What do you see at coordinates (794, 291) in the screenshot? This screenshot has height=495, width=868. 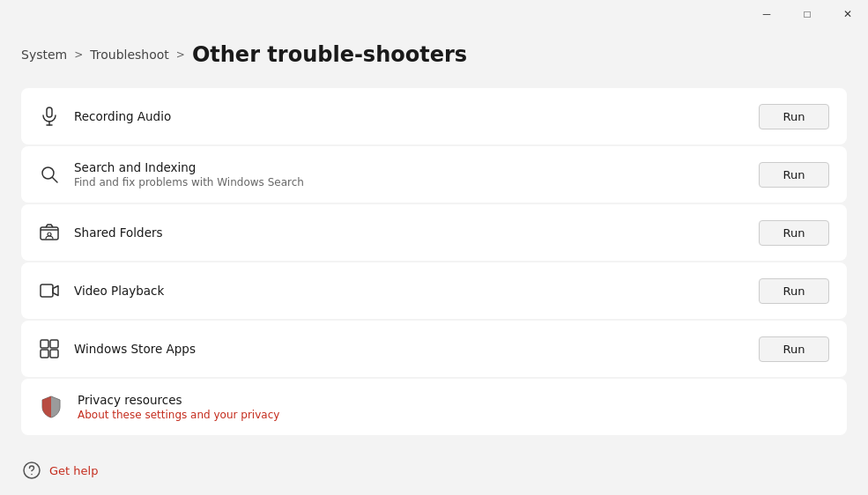 I see `run-button-video: Run` at bounding box center [794, 291].